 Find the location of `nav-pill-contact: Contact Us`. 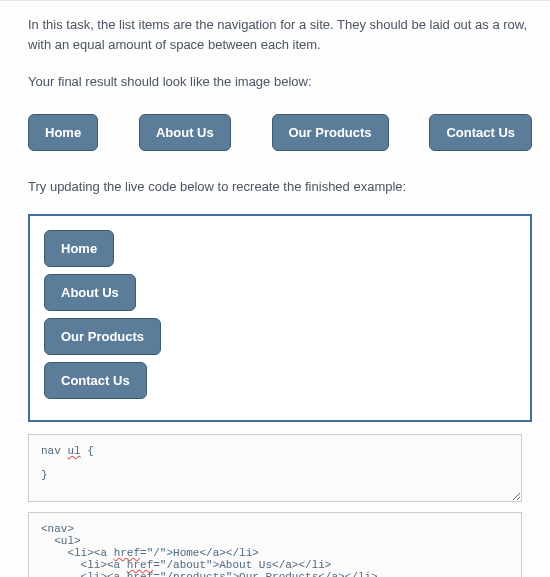

nav-pill-contact: Contact Us is located at coordinates (480, 132).